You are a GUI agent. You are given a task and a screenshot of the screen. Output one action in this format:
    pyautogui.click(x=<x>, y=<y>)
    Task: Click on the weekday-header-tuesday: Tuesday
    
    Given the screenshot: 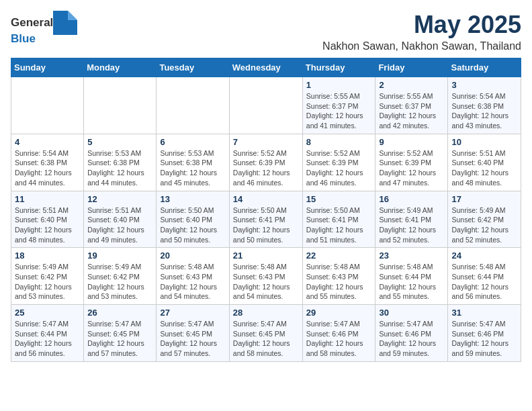 What is the action you would take?
    pyautogui.click(x=193, y=68)
    